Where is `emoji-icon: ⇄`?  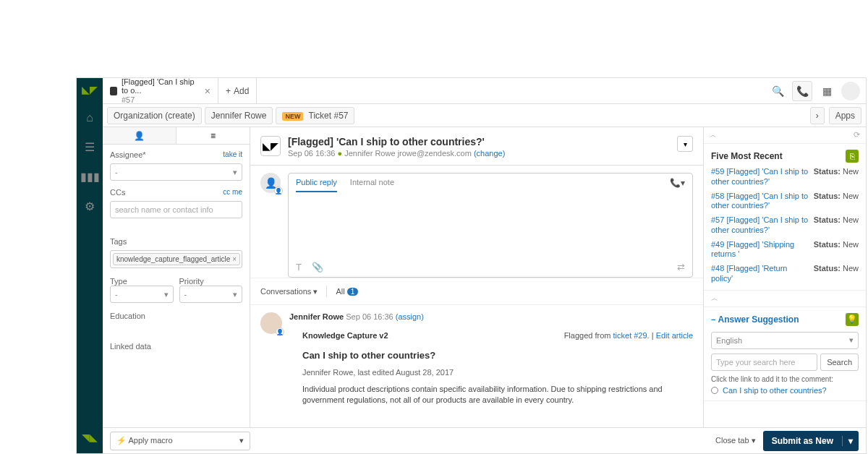 emoji-icon: ⇄ is located at coordinates (681, 267).